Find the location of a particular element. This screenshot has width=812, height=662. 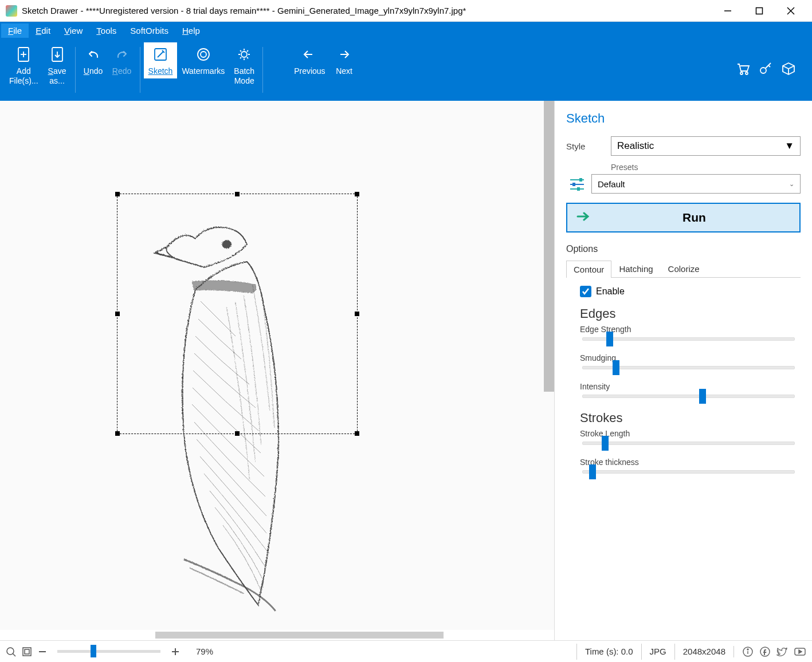

handle-middle-right is located at coordinates (357, 314).